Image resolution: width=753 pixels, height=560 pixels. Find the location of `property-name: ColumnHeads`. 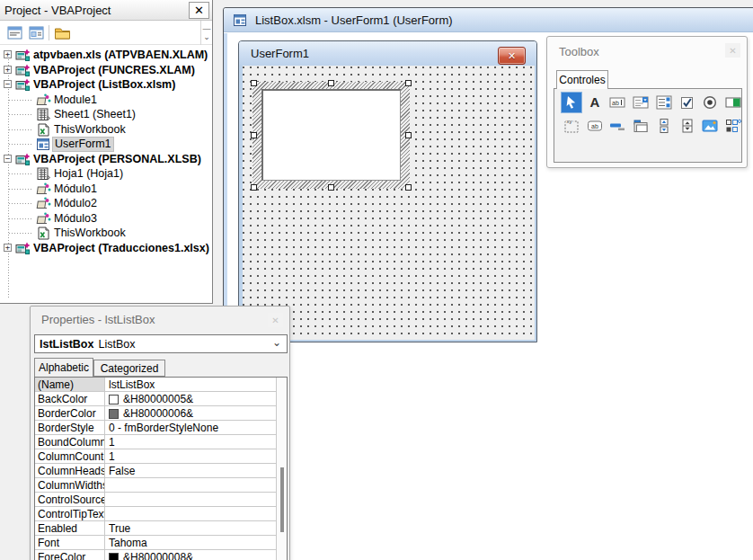

property-name: ColumnHeads is located at coordinates (70, 471).